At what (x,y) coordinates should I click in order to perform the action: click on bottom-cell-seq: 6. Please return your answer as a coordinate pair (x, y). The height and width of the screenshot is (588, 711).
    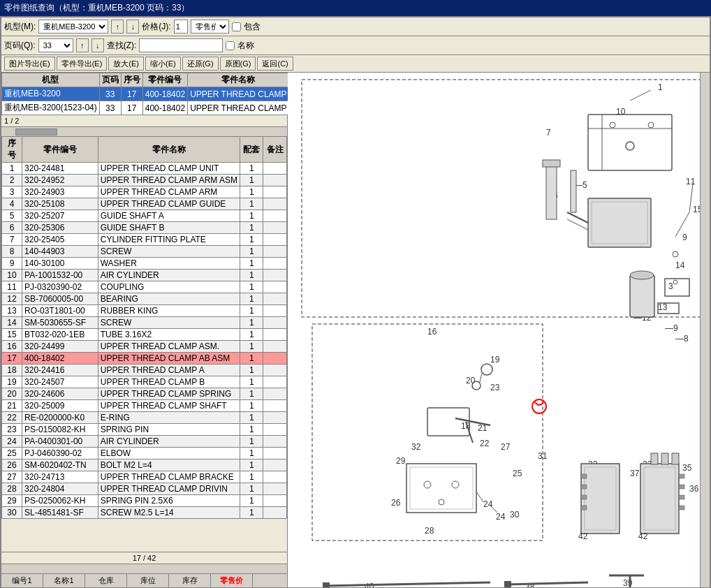
    Looking at the image, I should click on (13, 228).